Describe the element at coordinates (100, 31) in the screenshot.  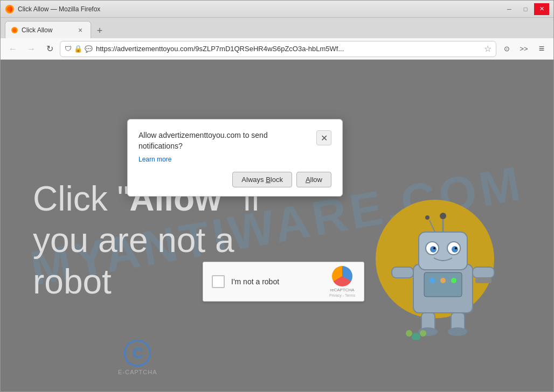
I see `new-tab-button: +` at that location.